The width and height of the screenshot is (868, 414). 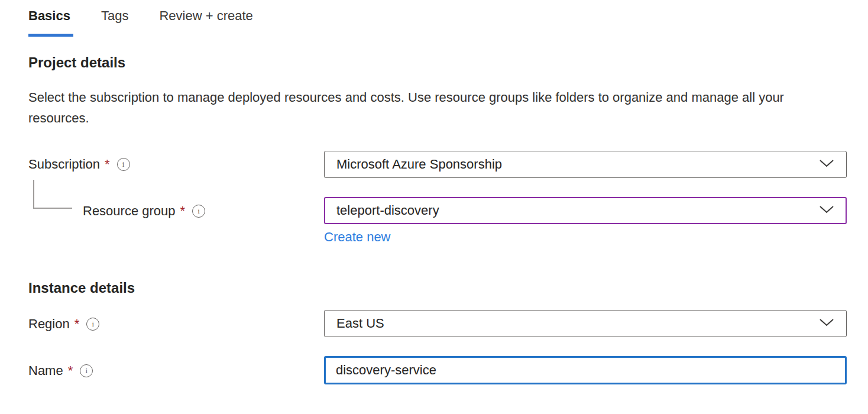 I want to click on subscription-label-text: Subscription, so click(x=64, y=164).